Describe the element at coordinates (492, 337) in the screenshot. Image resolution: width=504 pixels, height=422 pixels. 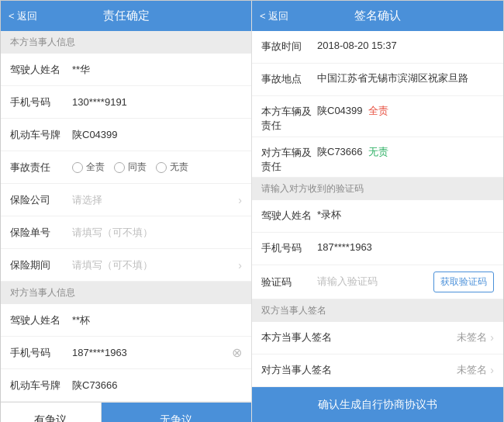
I see `own-signature-arrow-icon: ›` at that location.